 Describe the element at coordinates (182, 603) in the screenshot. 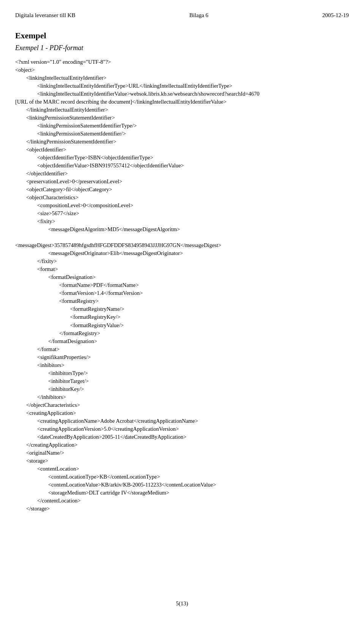

I see `page-footer: 5(13)` at that location.